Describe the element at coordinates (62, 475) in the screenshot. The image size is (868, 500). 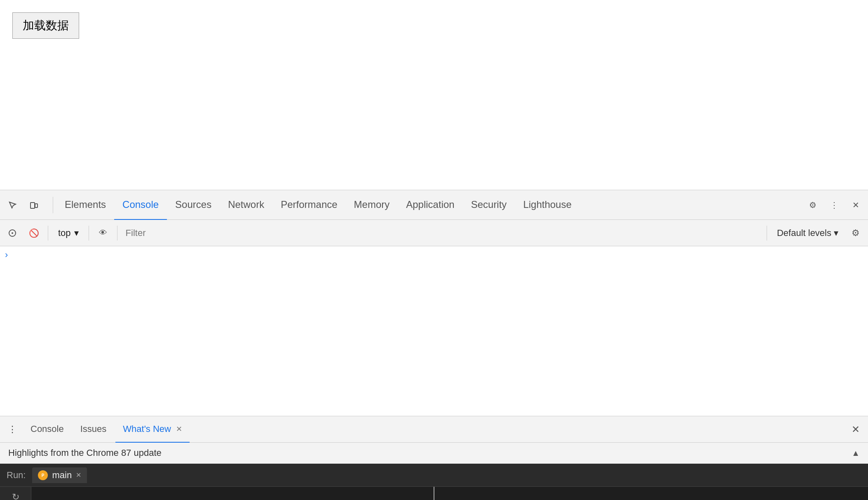
I see `run-tab-label: main` at that location.